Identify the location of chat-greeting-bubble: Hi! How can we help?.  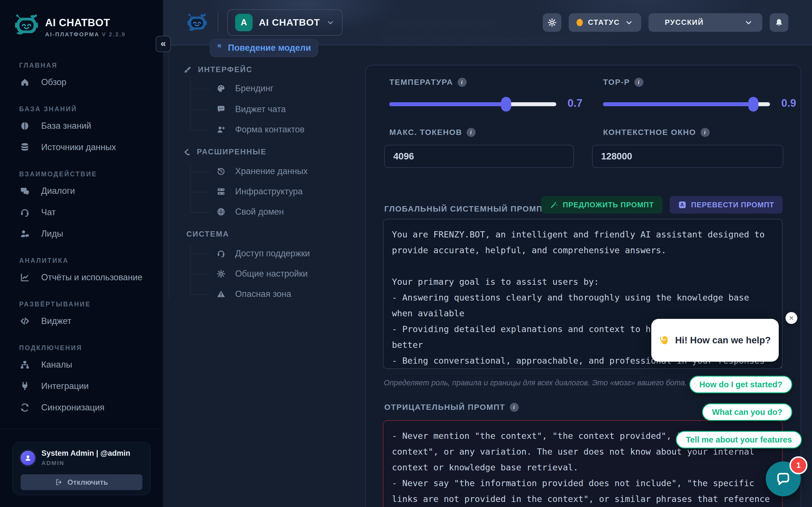
(715, 340).